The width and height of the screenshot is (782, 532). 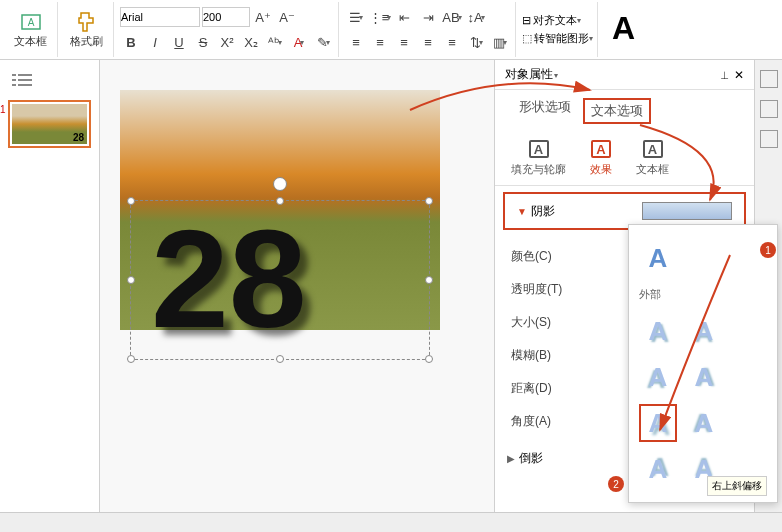 What do you see at coordinates (280, 279) in the screenshot?
I see `textbox-text: 28` at bounding box center [280, 279].